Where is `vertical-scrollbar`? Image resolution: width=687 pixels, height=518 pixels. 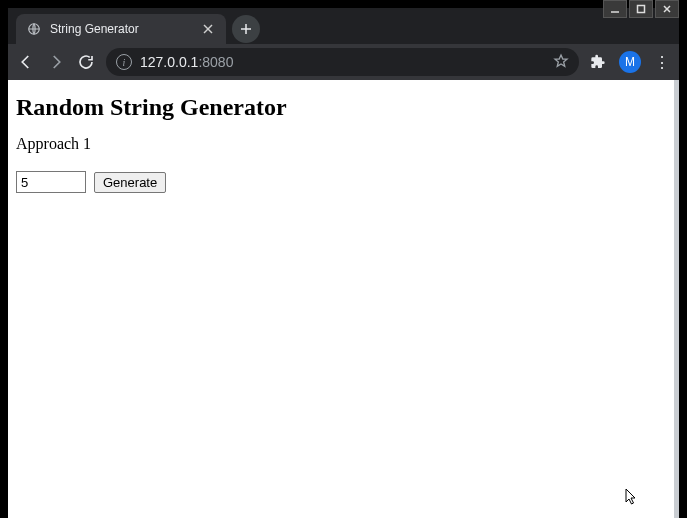 vertical-scrollbar is located at coordinates (676, 299).